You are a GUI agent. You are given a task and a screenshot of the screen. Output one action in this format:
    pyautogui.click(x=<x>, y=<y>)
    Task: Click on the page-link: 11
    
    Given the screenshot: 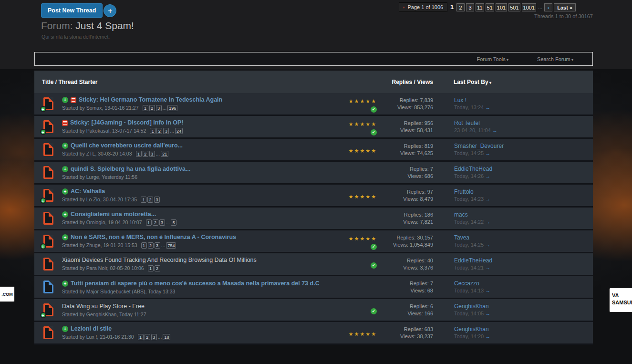 What is the action you would take?
    pyautogui.click(x=480, y=8)
    